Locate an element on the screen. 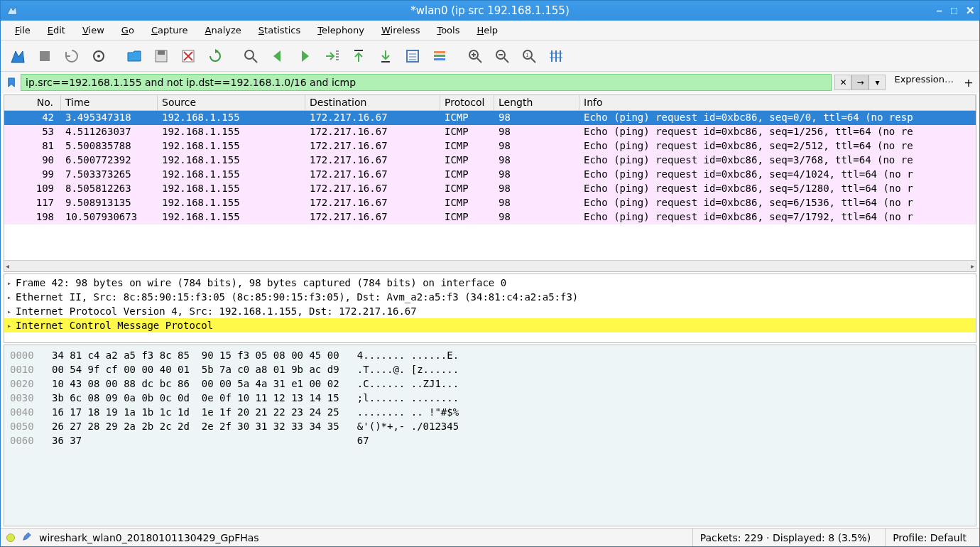 The width and height of the screenshot is (980, 547). detail-row: ▸Ethernet II, Src: 8c:85:90:15:f3:05 (8c… is located at coordinates (490, 297).